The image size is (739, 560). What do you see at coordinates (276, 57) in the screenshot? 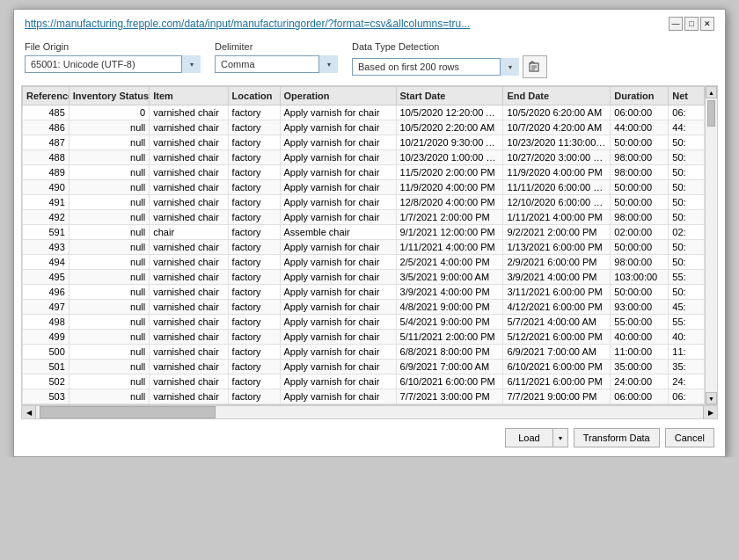
I see `delimiter-group: Delimiter Comma Semicolon Tab Space ▾` at bounding box center [276, 57].